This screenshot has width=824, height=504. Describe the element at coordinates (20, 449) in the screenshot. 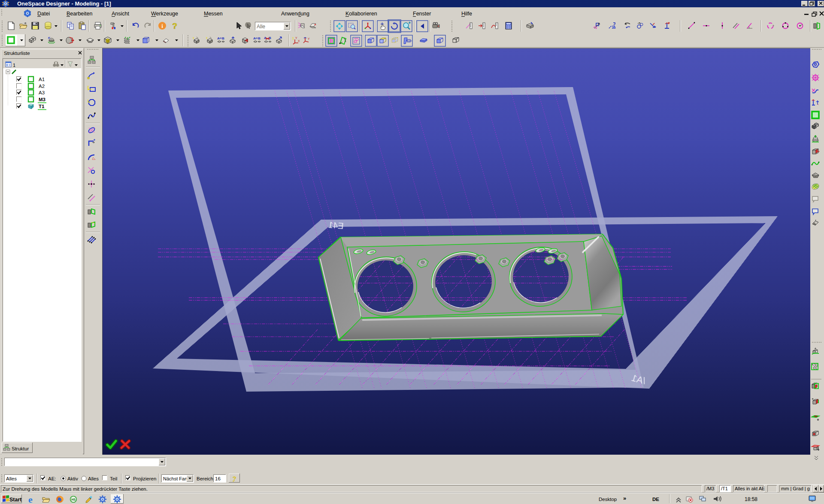

I see `svg-text: Struktur` at that location.